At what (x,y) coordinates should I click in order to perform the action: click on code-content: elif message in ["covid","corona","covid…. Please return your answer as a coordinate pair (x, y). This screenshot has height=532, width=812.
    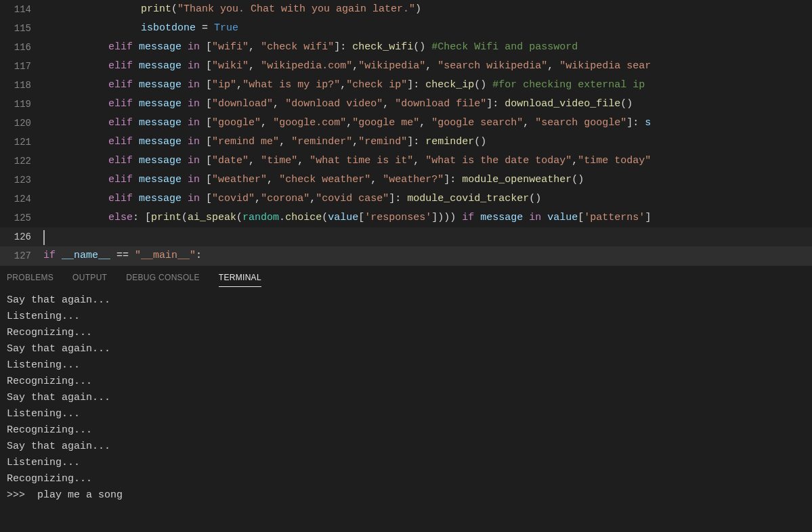
    Looking at the image, I should click on (428, 199).